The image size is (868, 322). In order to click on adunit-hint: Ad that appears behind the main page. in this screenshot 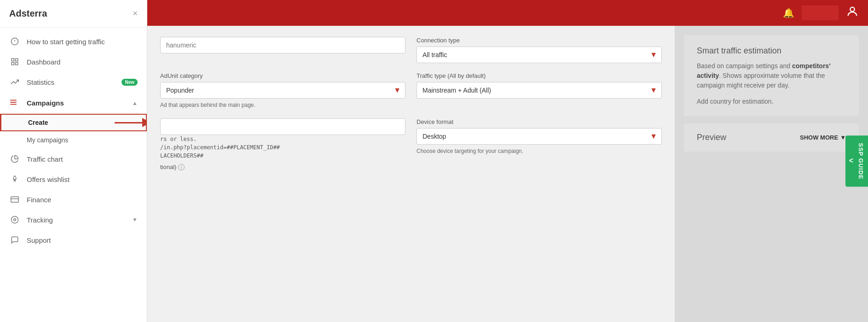, I will do `click(283, 105)`.